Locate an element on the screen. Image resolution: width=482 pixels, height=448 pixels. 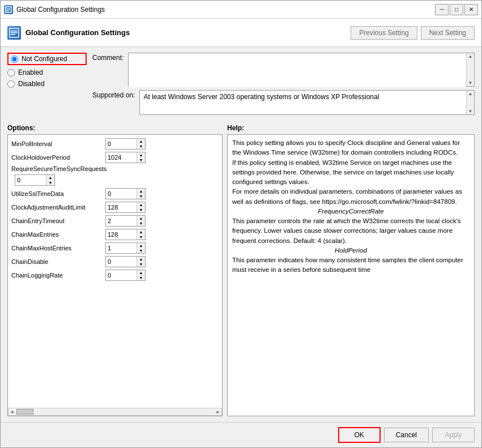
spinner-down-clockholdoverperiod: ▼ is located at coordinates (141, 160).